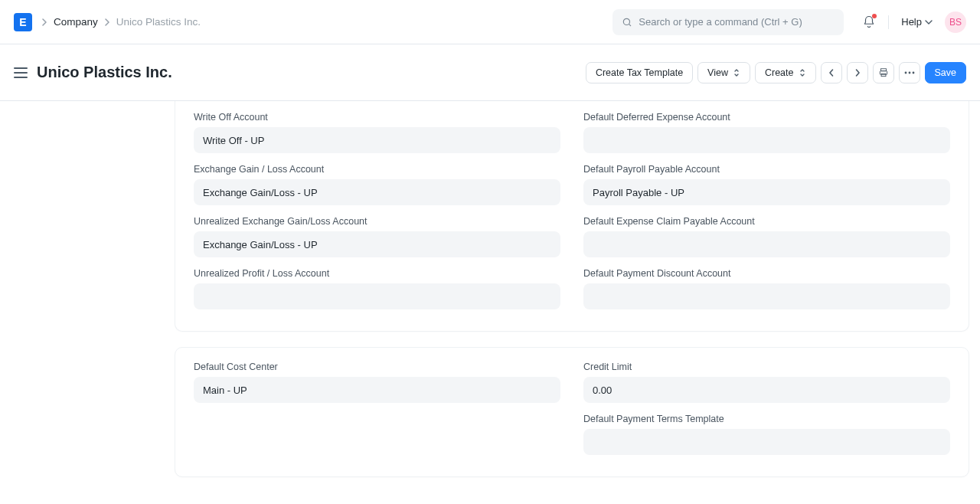 The image size is (980, 504). What do you see at coordinates (946, 73) in the screenshot?
I see `save-button: Save` at bounding box center [946, 73].